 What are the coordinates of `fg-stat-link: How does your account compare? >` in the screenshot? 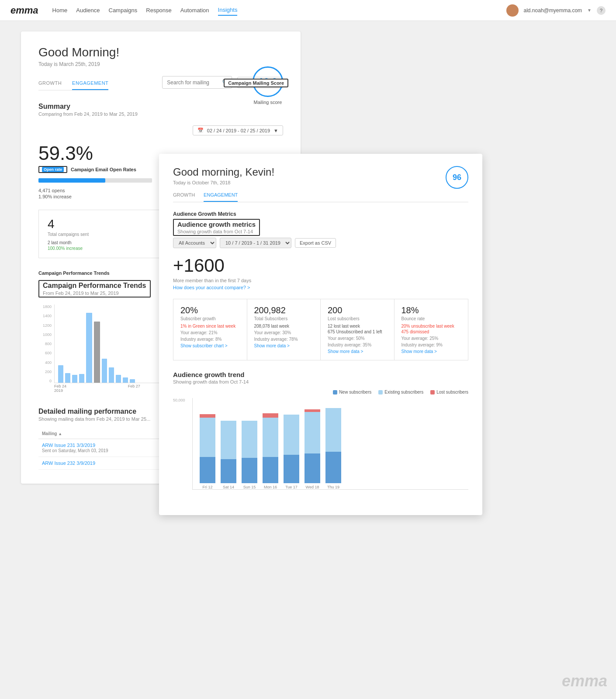 It's located at (321, 287).